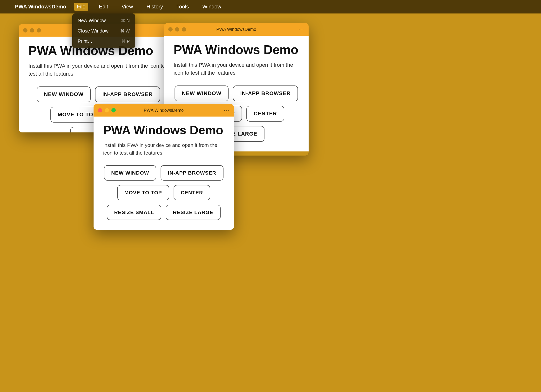 The width and height of the screenshot is (541, 392). I want to click on btn-new-window-1: NEW WINDOW, so click(64, 94).